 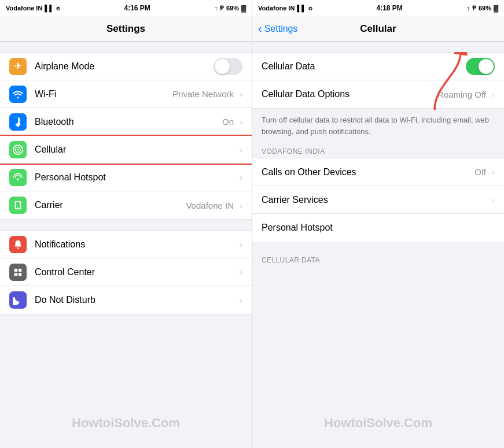 I want to click on left-status-bar: Vodafone IN ▌▌ ⌾ 4:16 PM ↑ Ᵽ 69% ▓, so click(x=126, y=8).